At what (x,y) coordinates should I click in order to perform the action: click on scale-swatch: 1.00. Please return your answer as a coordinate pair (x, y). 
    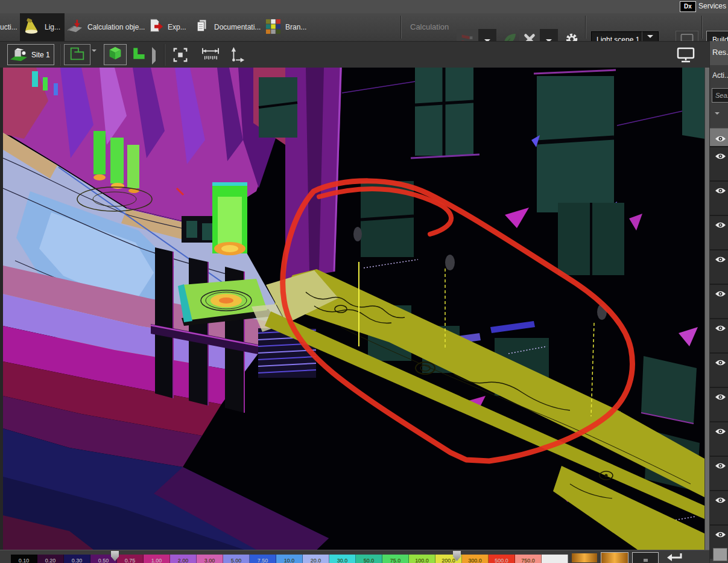
    Looking at the image, I should click on (157, 559).